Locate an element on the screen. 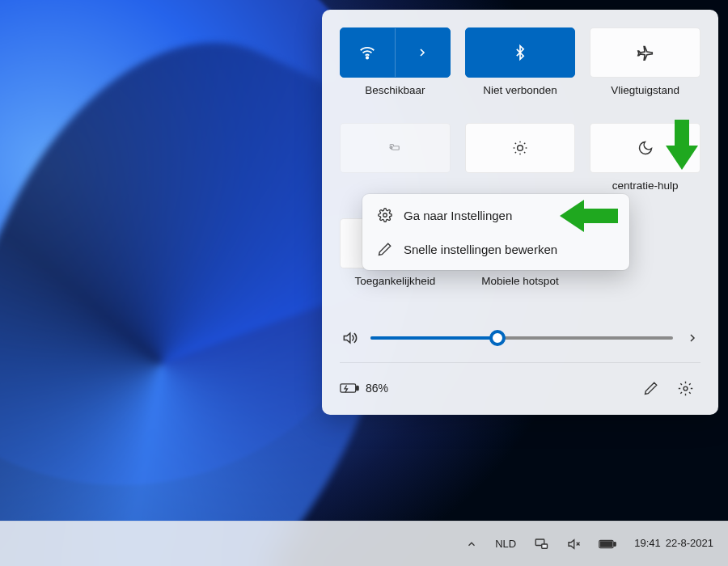 The image size is (728, 566). bluetooth-tile is located at coordinates (521, 53).